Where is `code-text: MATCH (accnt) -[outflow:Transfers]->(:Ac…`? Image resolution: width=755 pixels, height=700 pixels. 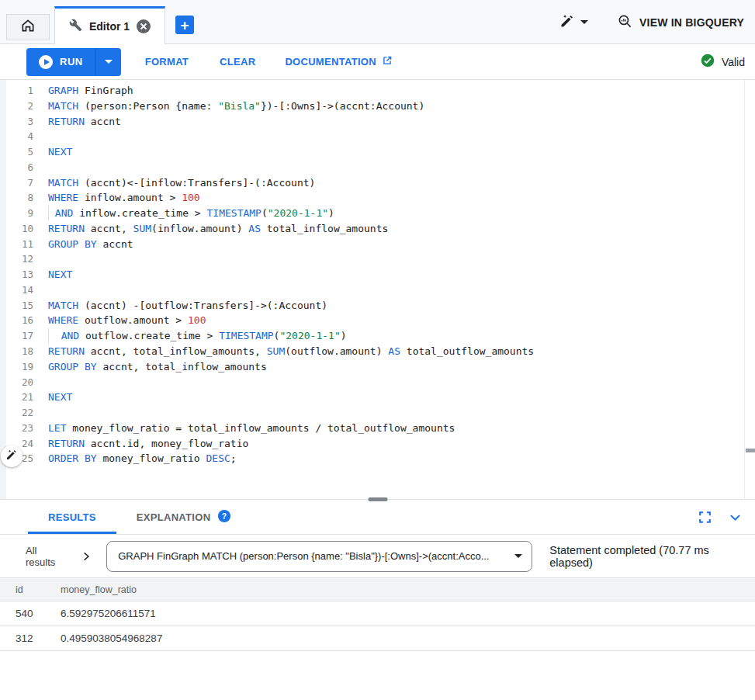
code-text: MATCH (accnt) -[outflow:Transfers]->(:Ac… is located at coordinates (188, 306).